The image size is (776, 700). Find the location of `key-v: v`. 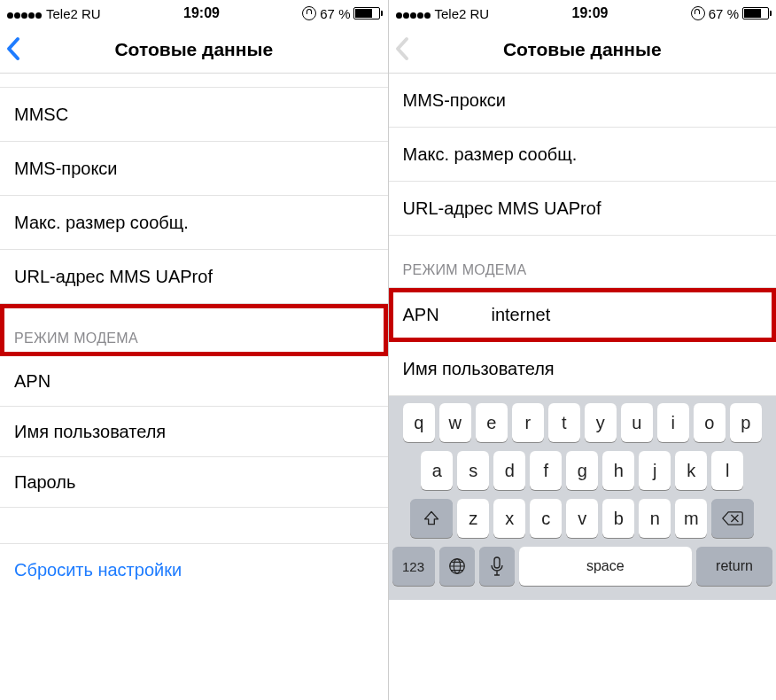

key-v: v is located at coordinates (582, 518).